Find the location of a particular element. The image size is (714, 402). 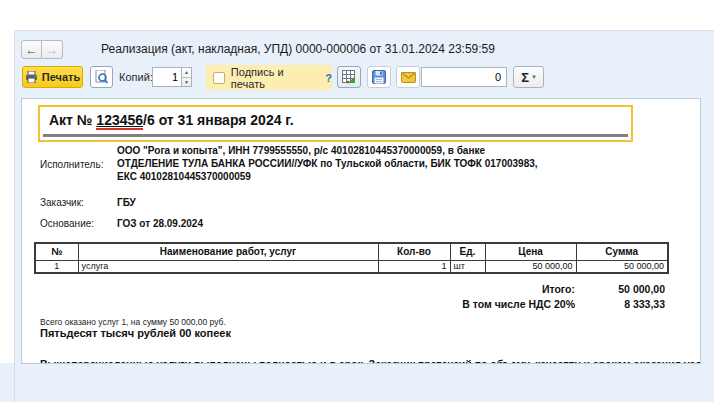

quick-sum-input is located at coordinates (464, 77).